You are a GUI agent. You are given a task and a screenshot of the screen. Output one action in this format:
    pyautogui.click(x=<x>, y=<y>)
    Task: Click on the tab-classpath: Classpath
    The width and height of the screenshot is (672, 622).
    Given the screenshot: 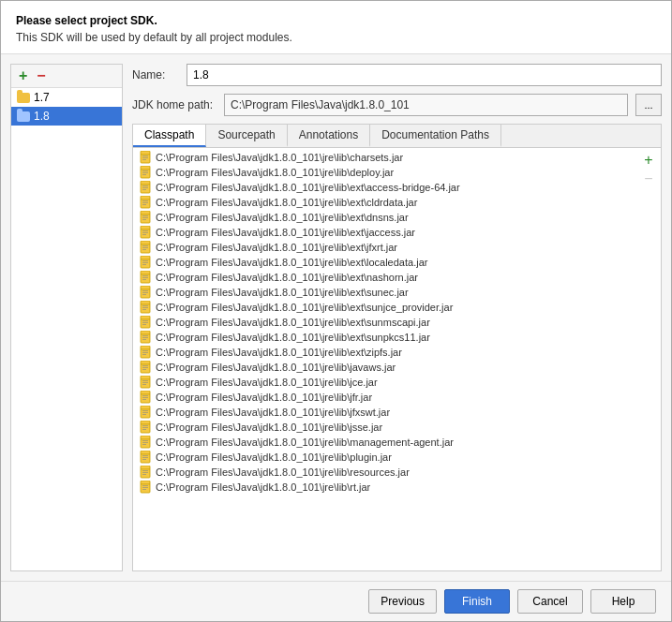 What is the action you would take?
    pyautogui.click(x=170, y=136)
    